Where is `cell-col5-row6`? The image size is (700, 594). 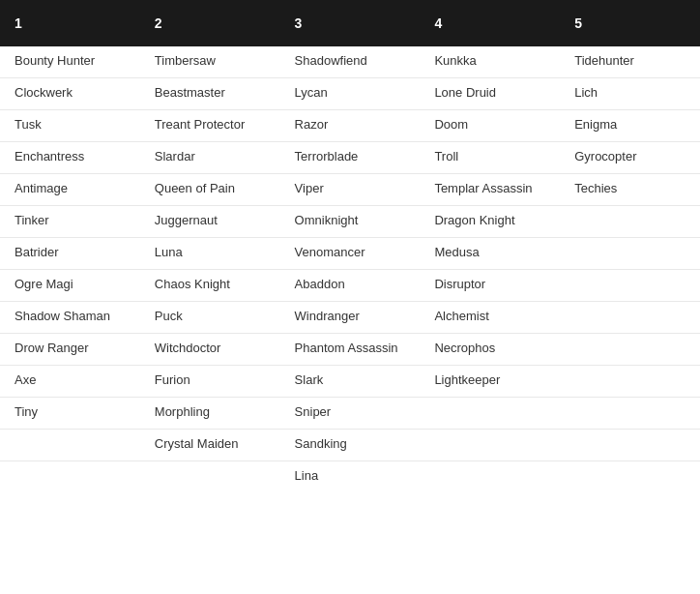 cell-col5-row6 is located at coordinates (630, 222).